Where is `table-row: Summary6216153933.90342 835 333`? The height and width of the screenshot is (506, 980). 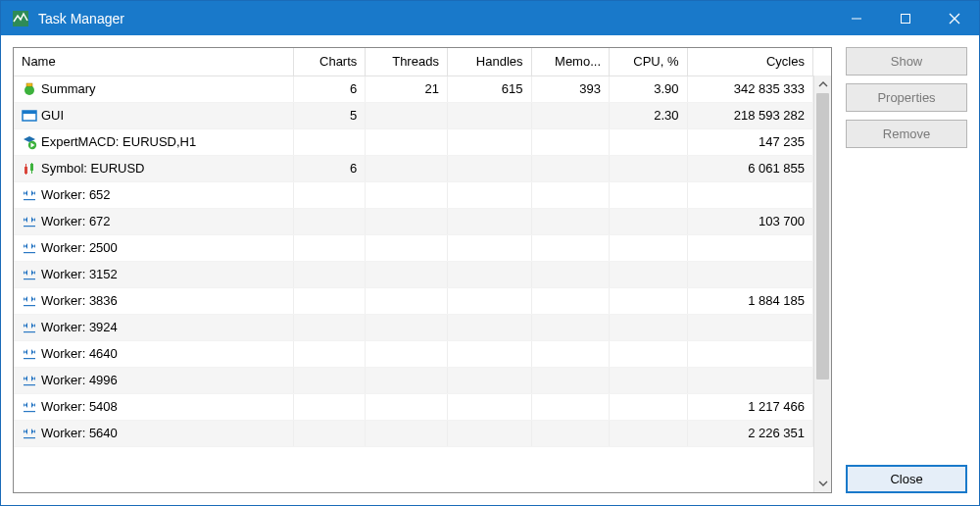 table-row: Summary6216153933.90342 835 333 is located at coordinates (414, 88).